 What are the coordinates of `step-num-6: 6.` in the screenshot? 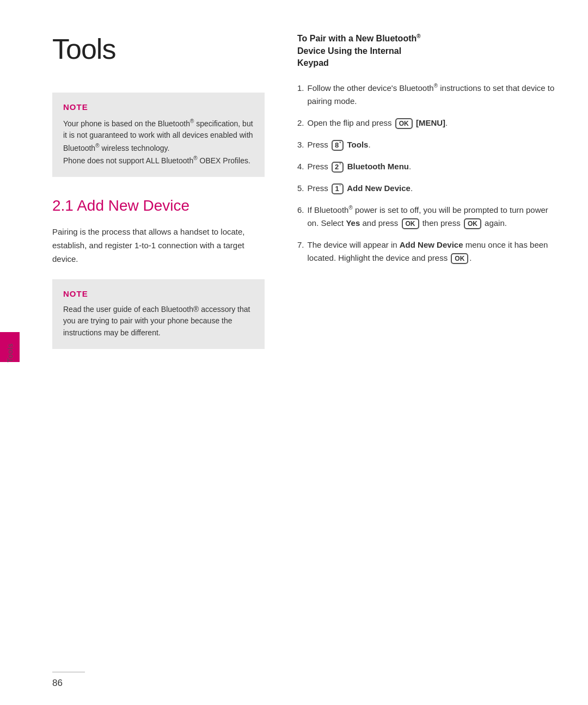 It's located at (301, 210).